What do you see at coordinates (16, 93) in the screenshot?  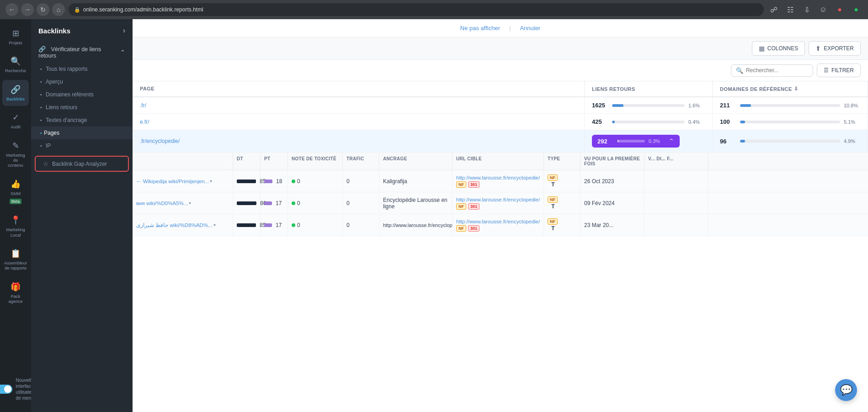 I see `sidebar-item-backlinks: 🔗 Backlinks` at bounding box center [16, 93].